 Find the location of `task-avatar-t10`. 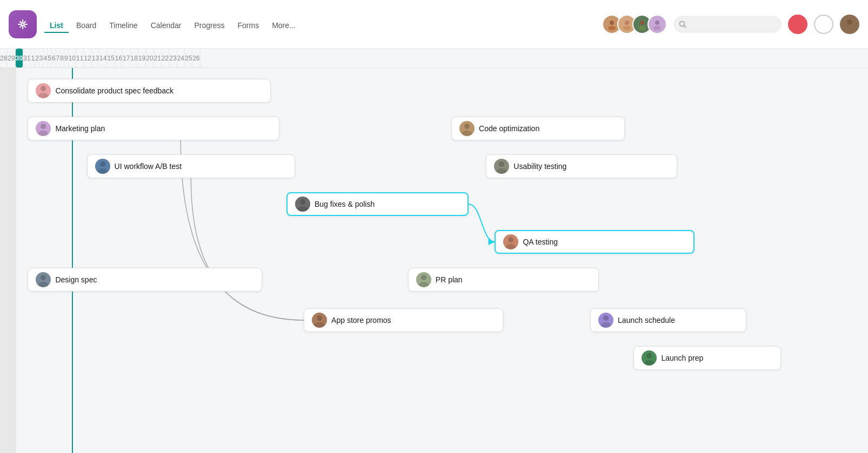

task-avatar-t10 is located at coordinates (319, 320).